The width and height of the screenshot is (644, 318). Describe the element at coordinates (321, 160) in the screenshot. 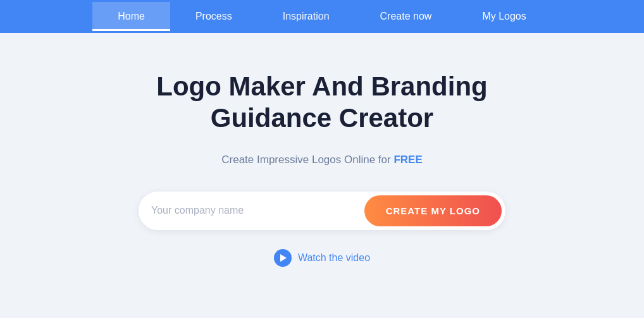

I see `hero-subtitle: Create Impressive Logos Online for FREE` at that location.